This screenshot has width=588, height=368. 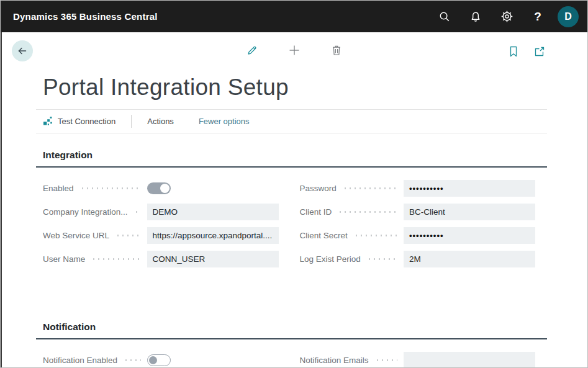 What do you see at coordinates (159, 360) in the screenshot?
I see `notification-enabled-toggle` at bounding box center [159, 360].